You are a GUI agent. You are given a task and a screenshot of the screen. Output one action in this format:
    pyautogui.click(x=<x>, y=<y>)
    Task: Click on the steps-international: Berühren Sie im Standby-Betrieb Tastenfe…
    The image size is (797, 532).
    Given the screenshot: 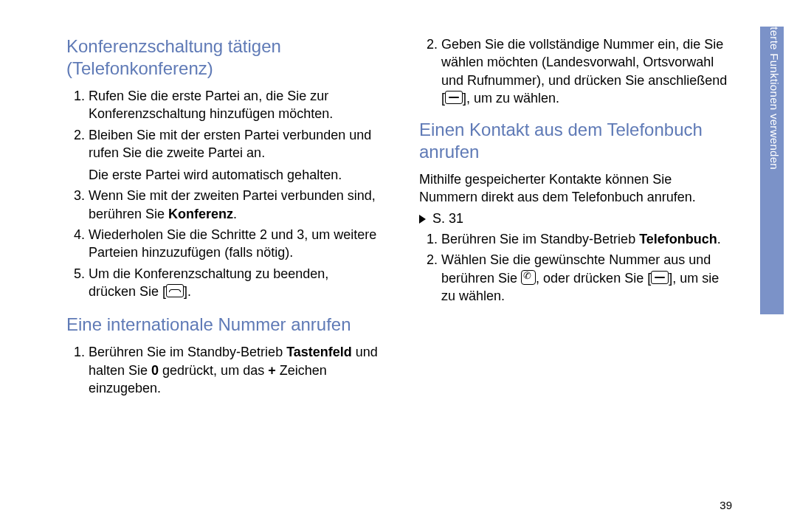 What is the action you would take?
    pyautogui.click(x=222, y=370)
    